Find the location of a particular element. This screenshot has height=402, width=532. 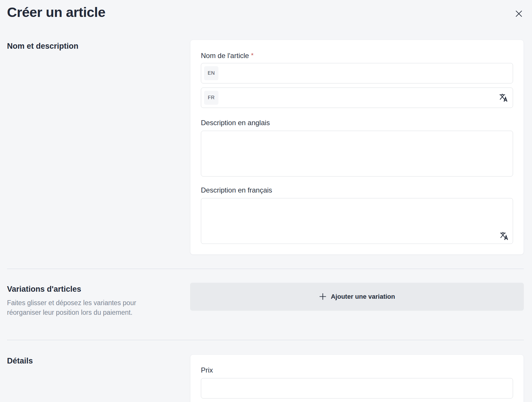

plus-icon is located at coordinates (323, 296).